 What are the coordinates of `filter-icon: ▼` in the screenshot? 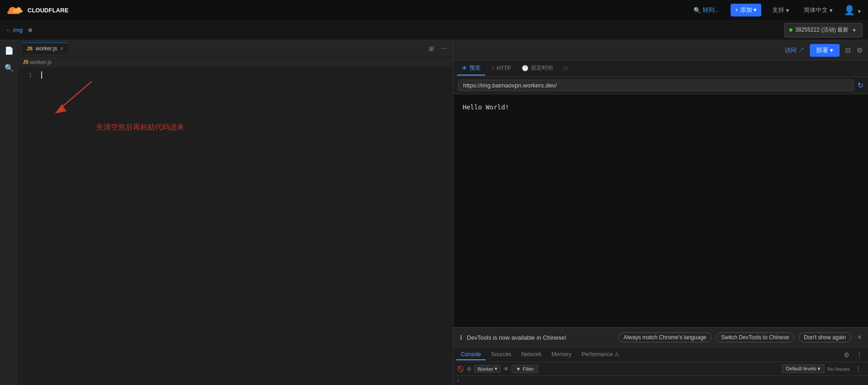 It's located at (519, 369).